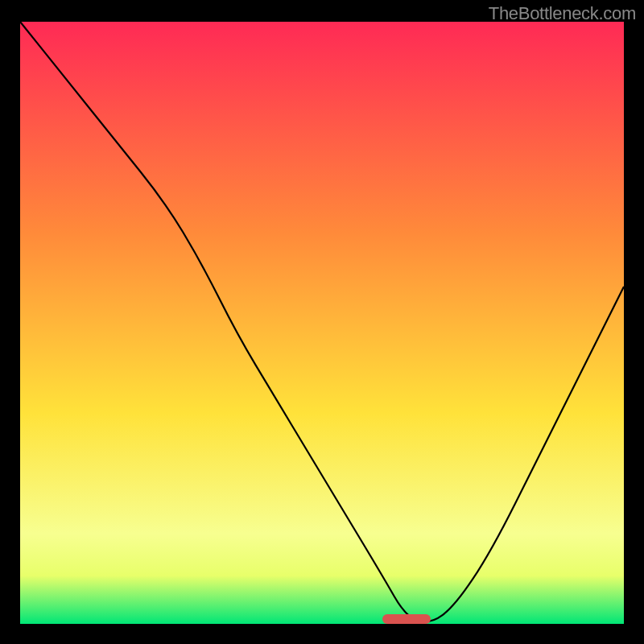 The image size is (644, 644). What do you see at coordinates (407, 619) in the screenshot?
I see `optimum-marker` at bounding box center [407, 619].